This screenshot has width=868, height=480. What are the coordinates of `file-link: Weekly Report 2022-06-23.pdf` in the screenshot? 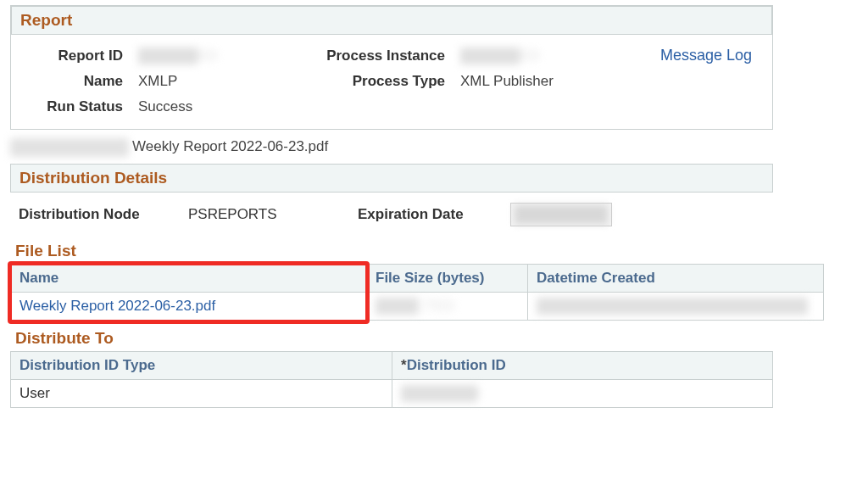 It's located at (117, 305).